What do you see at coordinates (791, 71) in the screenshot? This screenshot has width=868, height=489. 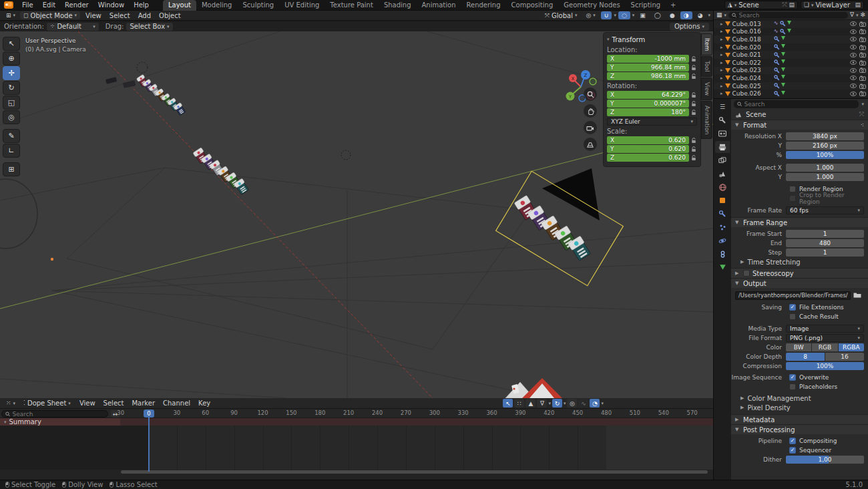 I see `outliner-item-cube.023: ▸ Cube.023` at bounding box center [791, 71].